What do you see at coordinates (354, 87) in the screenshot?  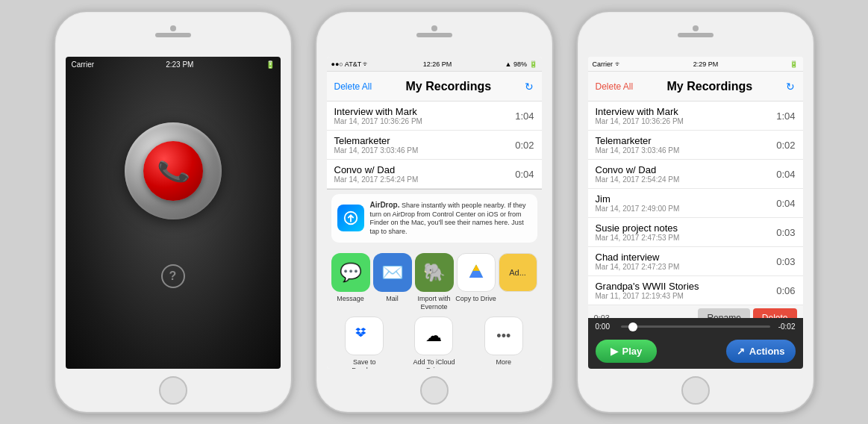 I see `delete-all-btn-2: Delete All` at bounding box center [354, 87].